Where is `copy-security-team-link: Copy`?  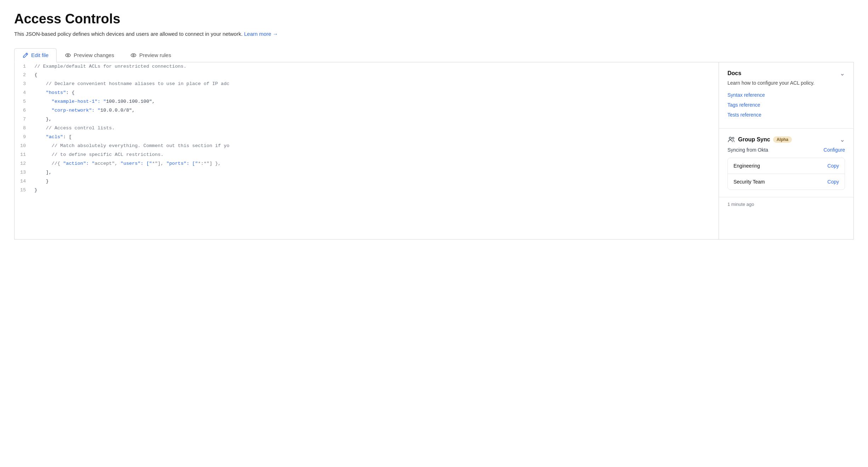 copy-security-team-link: Copy is located at coordinates (833, 182).